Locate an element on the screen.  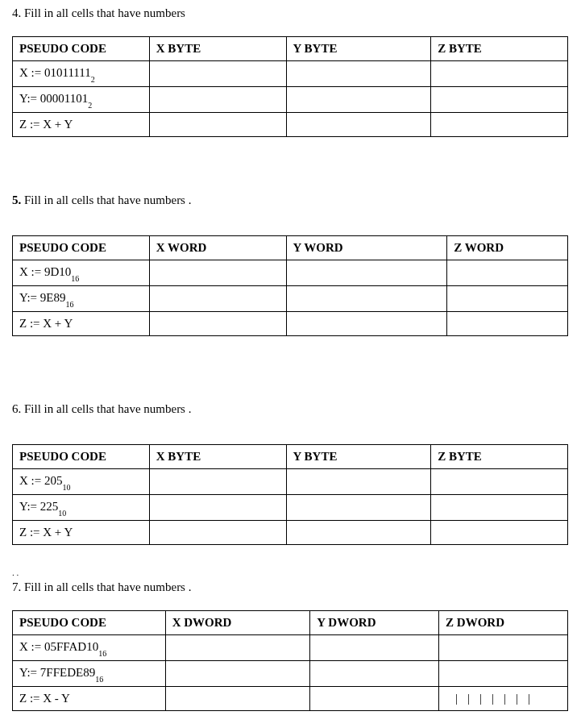
table-header-row: PSEUDO CODE X WORD Y WORD Z WORD is located at coordinates (290, 248).